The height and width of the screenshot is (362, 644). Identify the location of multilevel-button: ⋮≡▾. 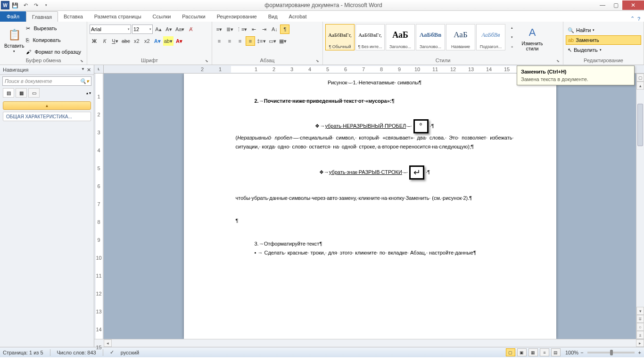
(241, 29).